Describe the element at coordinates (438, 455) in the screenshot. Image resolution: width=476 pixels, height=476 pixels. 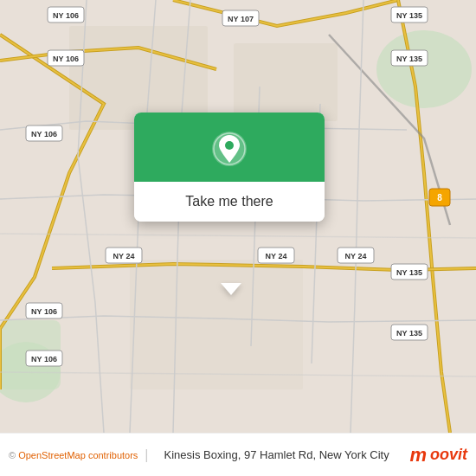
I see `moovit-logo: m oovit` at that location.